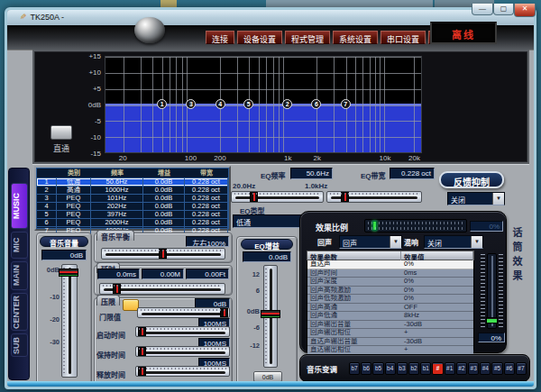  Describe the element at coordinates (497, 369) in the screenshot. I see `pitch-button-#5: #5` at that location.